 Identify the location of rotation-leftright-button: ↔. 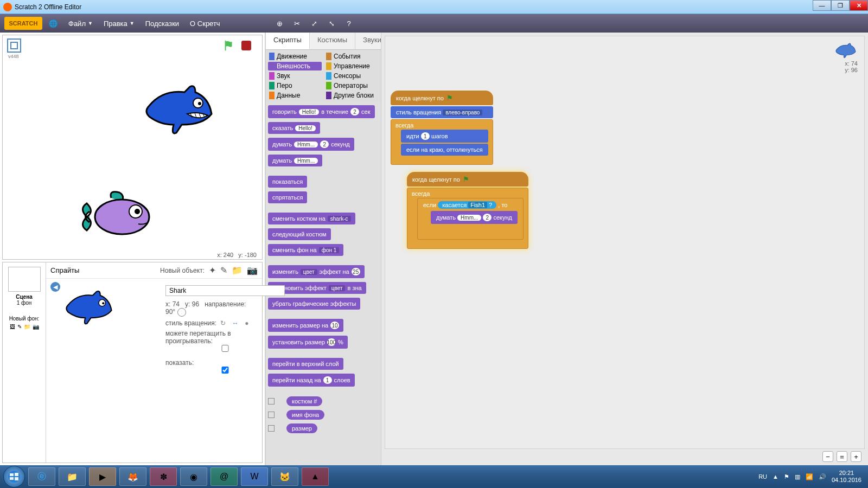
(235, 323).